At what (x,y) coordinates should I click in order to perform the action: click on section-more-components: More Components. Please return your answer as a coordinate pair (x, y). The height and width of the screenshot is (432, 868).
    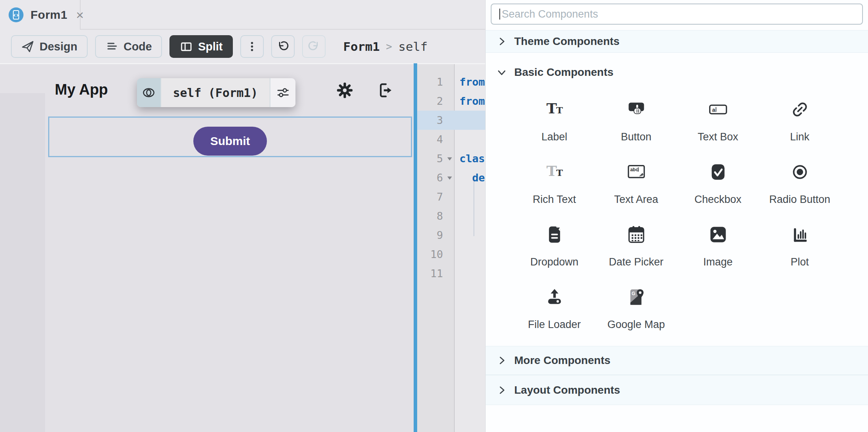
    Looking at the image, I should click on (677, 360).